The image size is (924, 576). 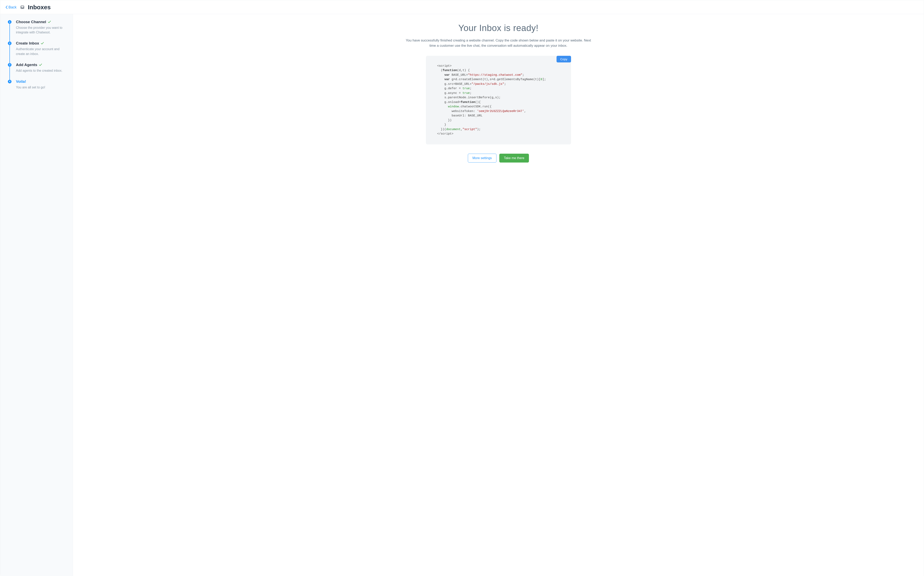 What do you see at coordinates (42, 70) in the screenshot?
I see `wizard-step-desc: Add agents to the created inbox.` at bounding box center [42, 70].